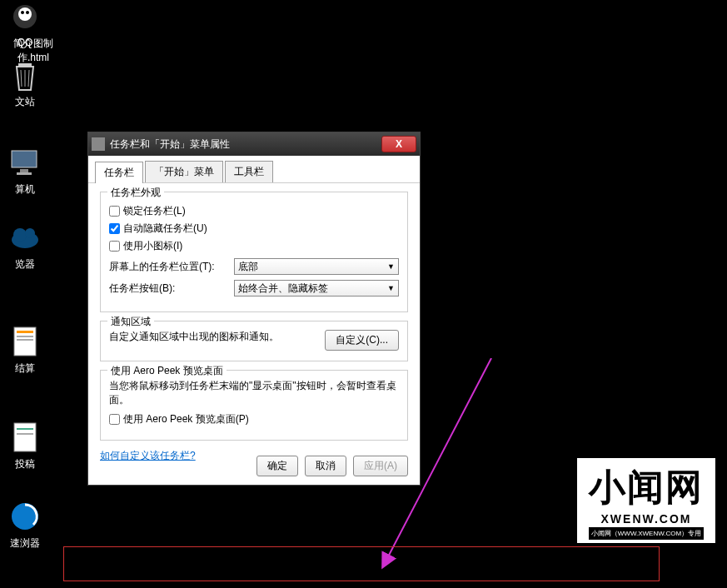 This screenshot has height=588, width=727. What do you see at coordinates (136, 193) in the screenshot?
I see `group-appearance-title: 任务栏外观` at bounding box center [136, 193].